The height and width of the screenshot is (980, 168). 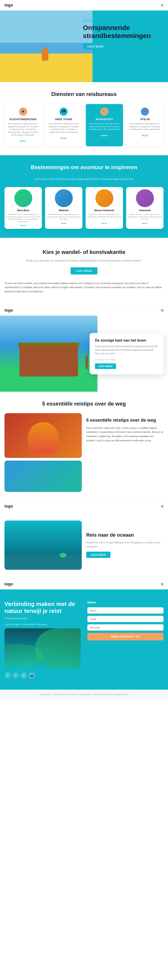 What do you see at coordinates (84, 640) in the screenshot?
I see `contact-section: Verbinding maken met de natuur terwijl j…` at bounding box center [84, 640].